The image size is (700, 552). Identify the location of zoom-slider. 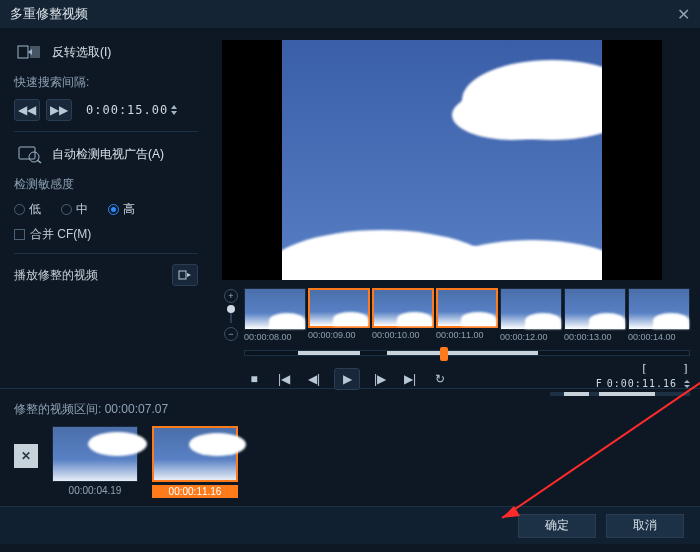
(231, 315).